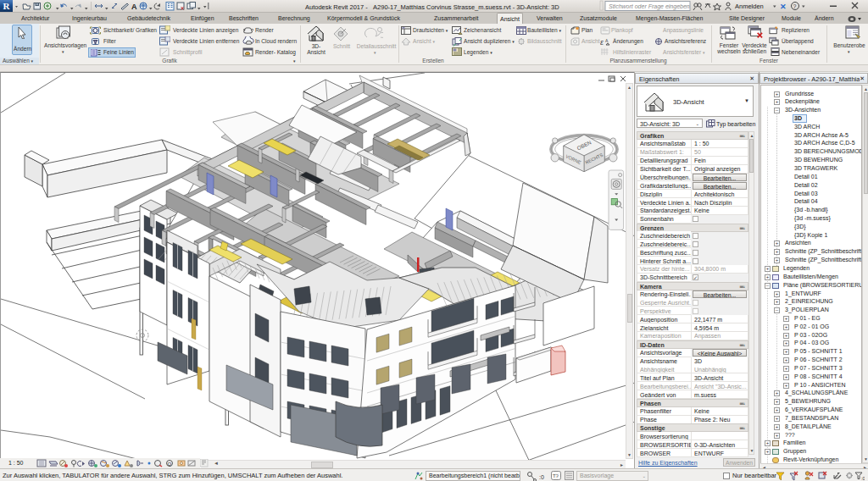 This screenshot has height=481, width=868. Describe the element at coordinates (556, 476) in the screenshot. I see `svg-text: Tʔ` at that location.